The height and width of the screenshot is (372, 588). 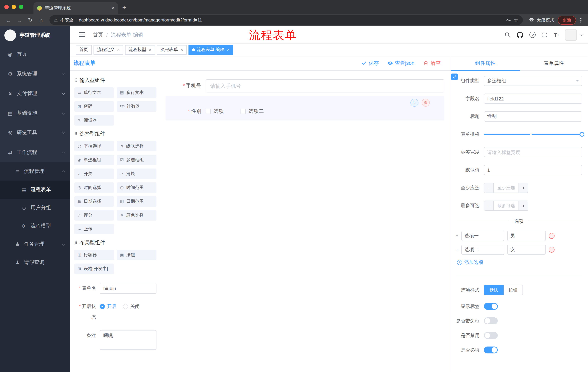 I want to click on checkbox-icon, so click(x=208, y=111).